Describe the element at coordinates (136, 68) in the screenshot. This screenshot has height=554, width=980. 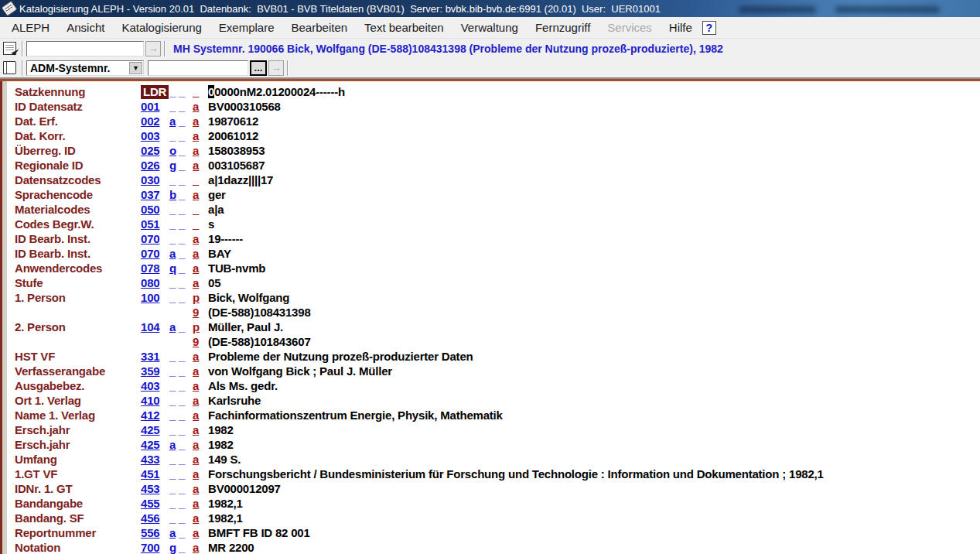
I see `chevron-down-icon: ▼` at that location.